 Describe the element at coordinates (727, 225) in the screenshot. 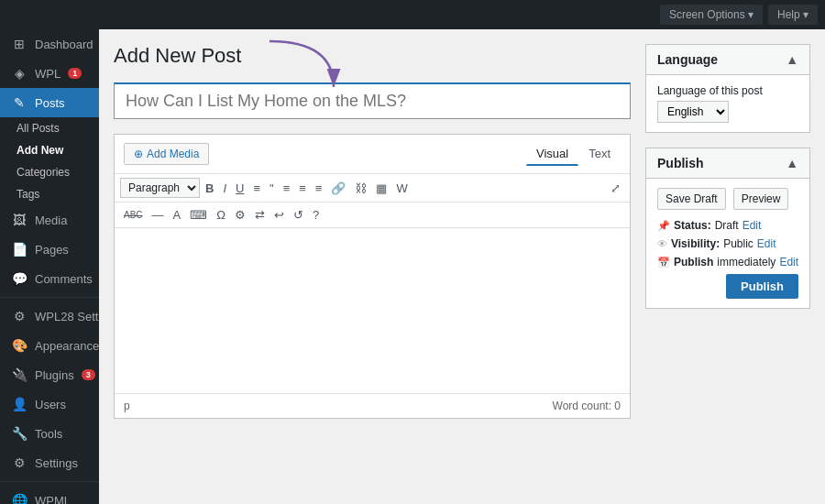

I see `status-value: Draft` at that location.